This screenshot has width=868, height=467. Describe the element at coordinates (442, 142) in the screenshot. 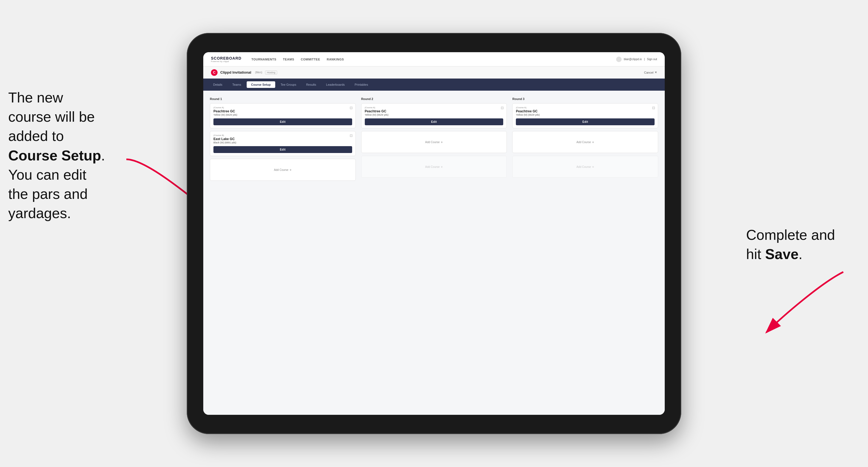

I see `plus-icon-r2: +` at that location.